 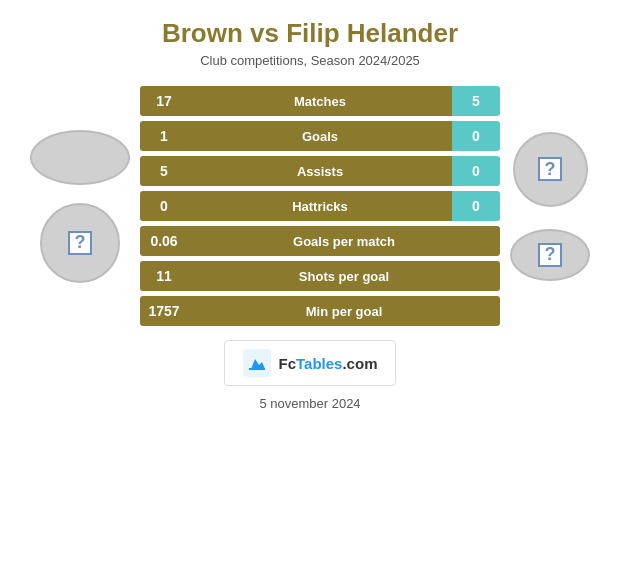 What do you see at coordinates (164, 276) in the screenshot?
I see `stat-spg-left: 11` at bounding box center [164, 276].